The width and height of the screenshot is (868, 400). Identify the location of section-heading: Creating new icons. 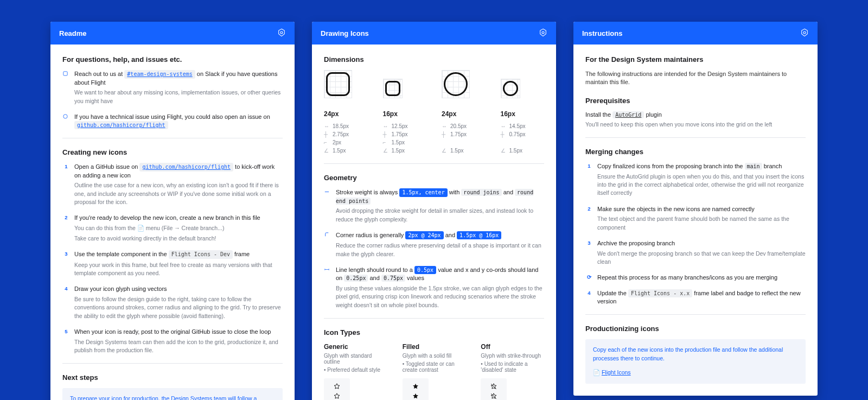
(173, 152).